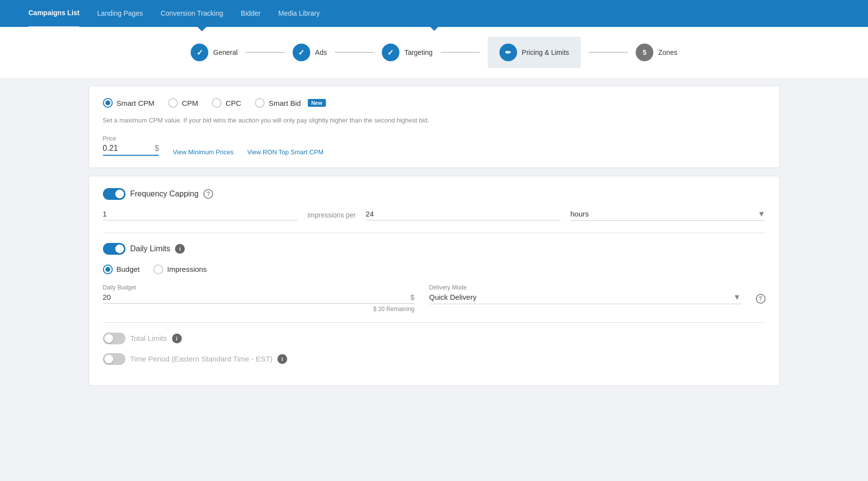 This screenshot has height=481, width=868. Describe the element at coordinates (120, 14) in the screenshot. I see `nav-landing-pages: Landing Pages` at that location.